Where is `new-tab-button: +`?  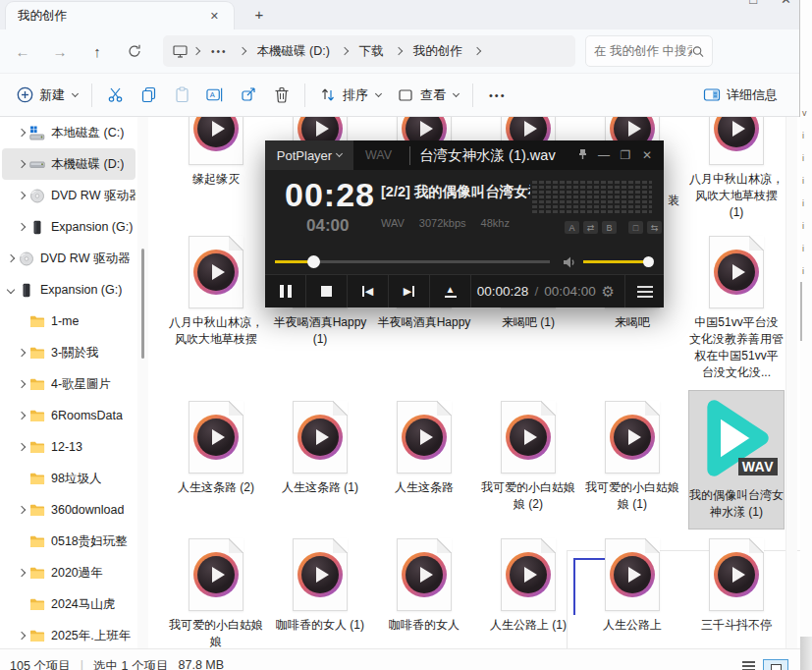
new-tab-button: + is located at coordinates (259, 15).